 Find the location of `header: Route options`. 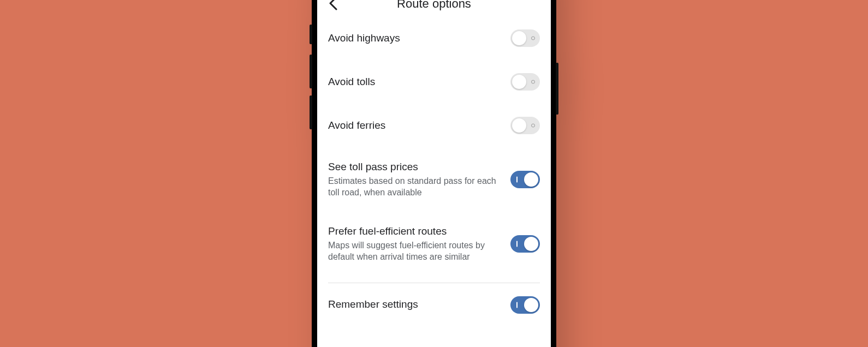

header: Route options is located at coordinates (434, 8).